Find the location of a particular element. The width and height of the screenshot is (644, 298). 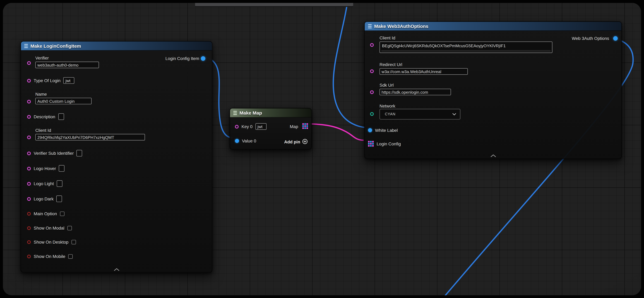

logo-hover-input is located at coordinates (62, 168).